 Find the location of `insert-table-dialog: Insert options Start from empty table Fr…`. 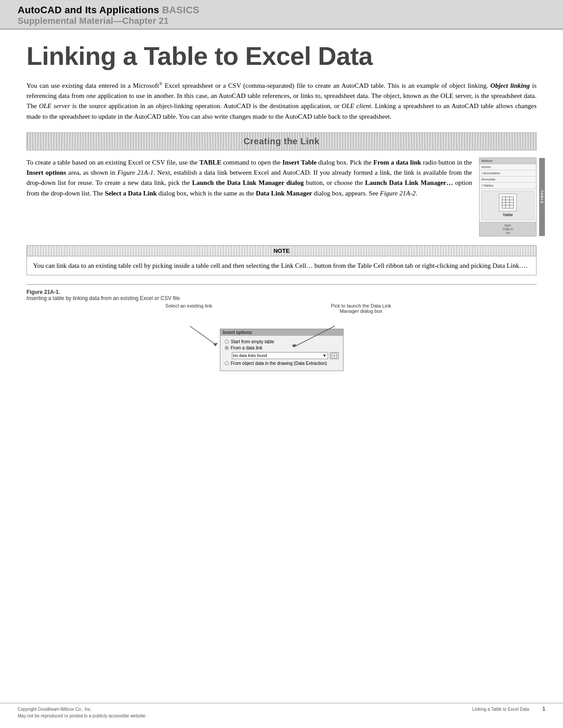

insert-table-dialog: Insert options Start from empty table Fr… is located at coordinates (282, 350).